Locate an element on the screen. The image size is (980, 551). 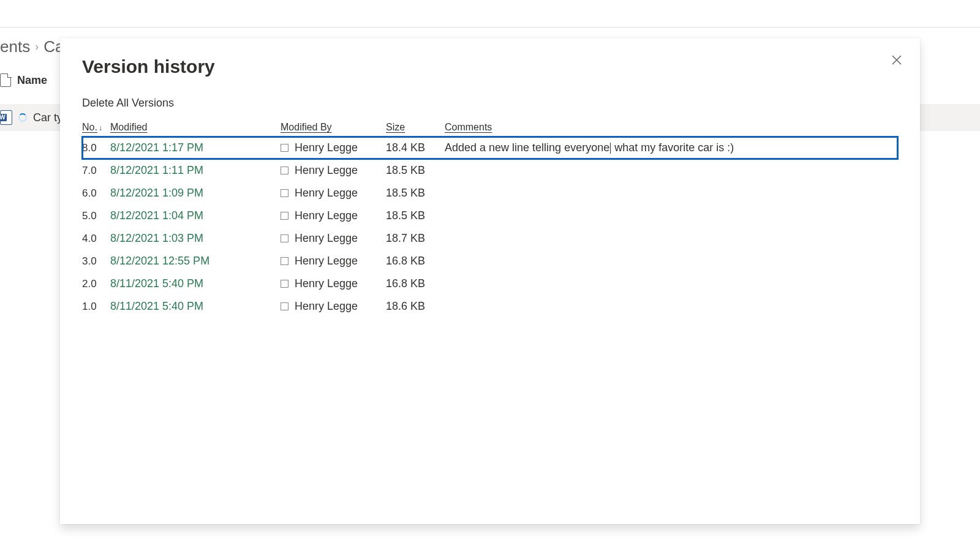
modified-date: 8/12/2021 1:17 PM is located at coordinates (195, 148).